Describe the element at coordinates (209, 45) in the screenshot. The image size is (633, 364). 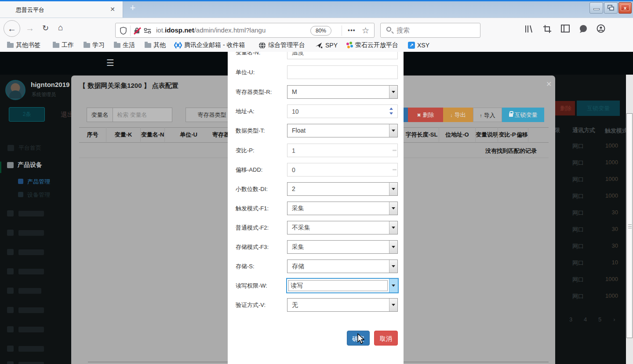
I see `bookmark-tencent-mail: 腾讯企业邮箱 - 收件箱` at that location.